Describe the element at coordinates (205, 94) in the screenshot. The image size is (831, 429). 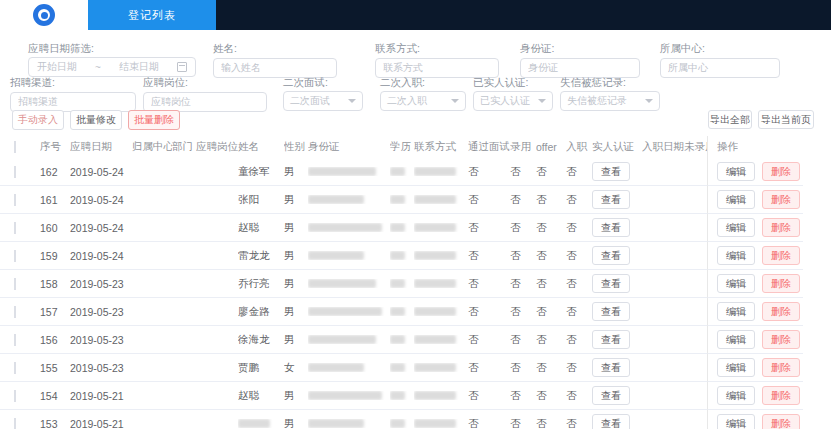
I see `filter-position: 应聘岗位:` at that location.